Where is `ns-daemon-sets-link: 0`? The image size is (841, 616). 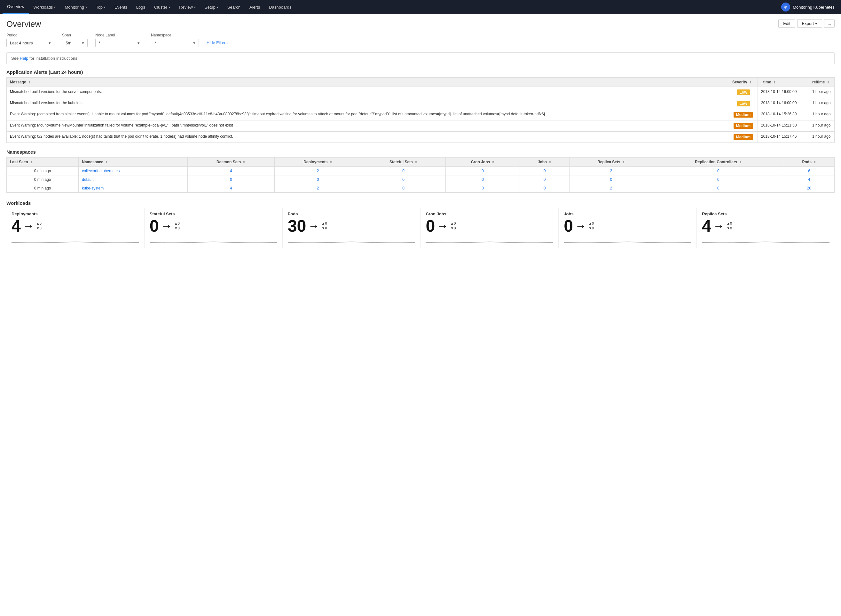
ns-daemon-sets-link: 0 is located at coordinates (231, 180).